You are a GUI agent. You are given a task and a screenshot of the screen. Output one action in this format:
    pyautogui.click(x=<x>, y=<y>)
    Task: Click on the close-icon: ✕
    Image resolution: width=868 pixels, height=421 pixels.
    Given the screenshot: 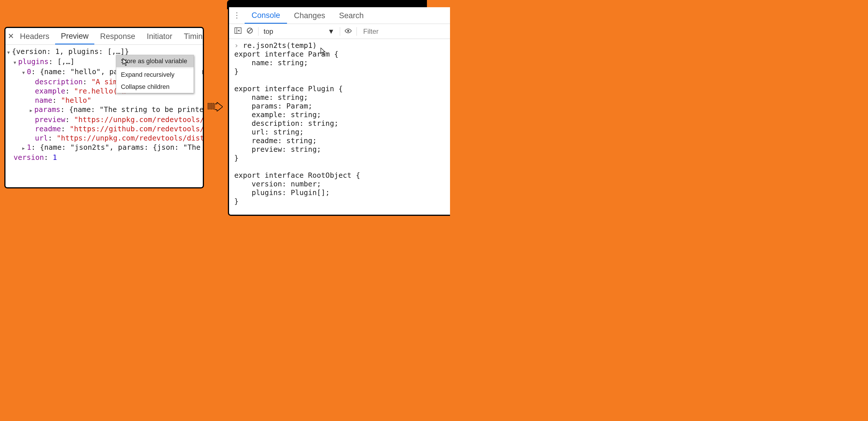 What is the action you would take?
    pyautogui.click(x=11, y=36)
    